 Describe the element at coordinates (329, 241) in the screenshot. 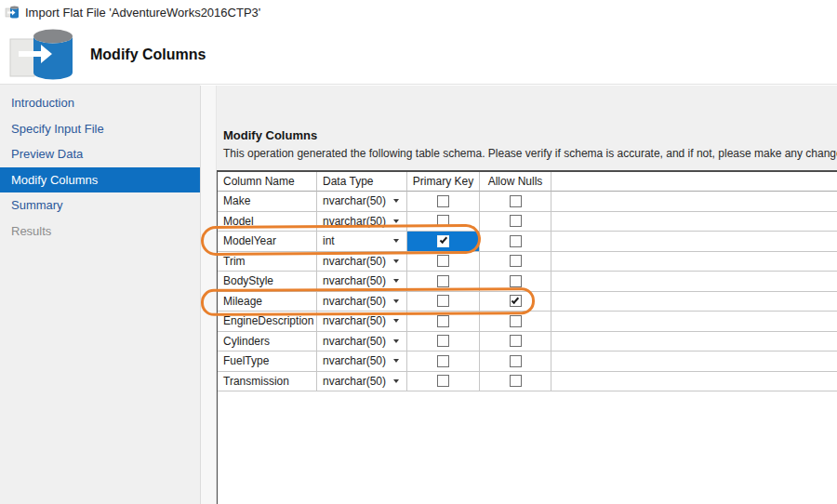

I see `data-type-value: int` at that location.